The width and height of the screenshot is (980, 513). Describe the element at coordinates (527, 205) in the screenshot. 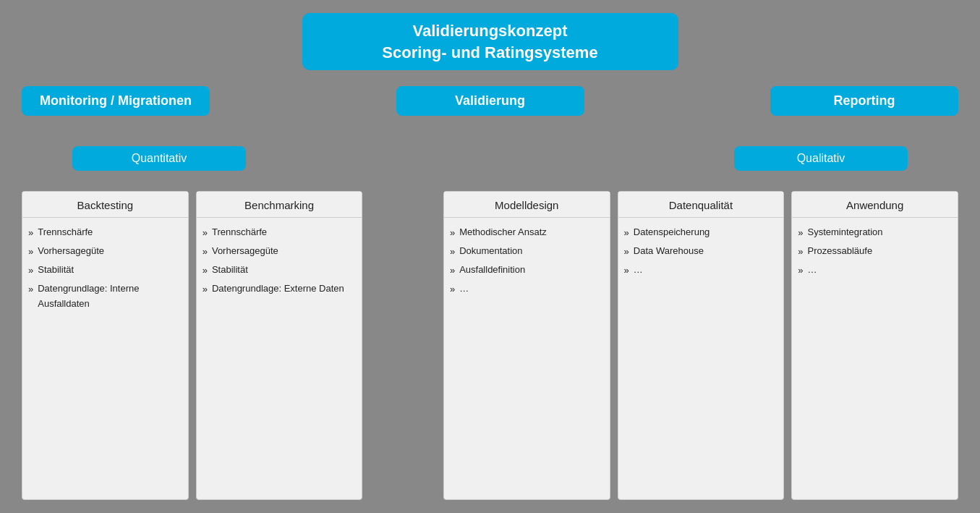

I see `col-header-modelldesign: Modelldesign` at that location.